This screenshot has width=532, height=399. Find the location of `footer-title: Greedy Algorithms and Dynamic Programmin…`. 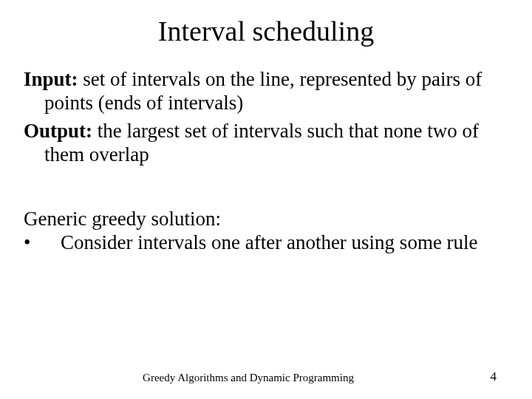

footer-title: Greedy Algorithms and Dynamic Programmin… is located at coordinates (248, 378).